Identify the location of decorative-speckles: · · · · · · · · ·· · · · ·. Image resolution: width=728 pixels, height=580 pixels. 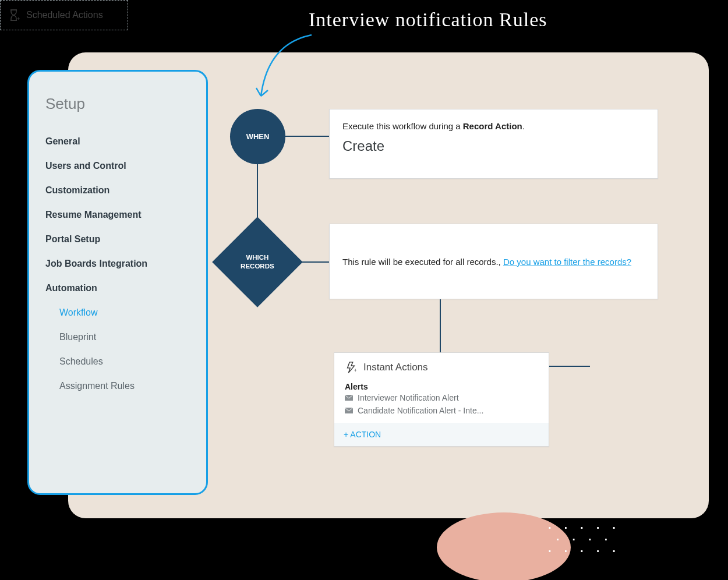
(584, 539).